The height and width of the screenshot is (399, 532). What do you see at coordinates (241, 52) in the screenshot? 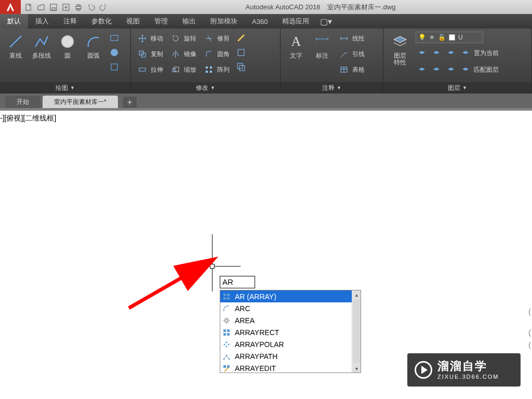
I see `explode-icon` at bounding box center [241, 52].